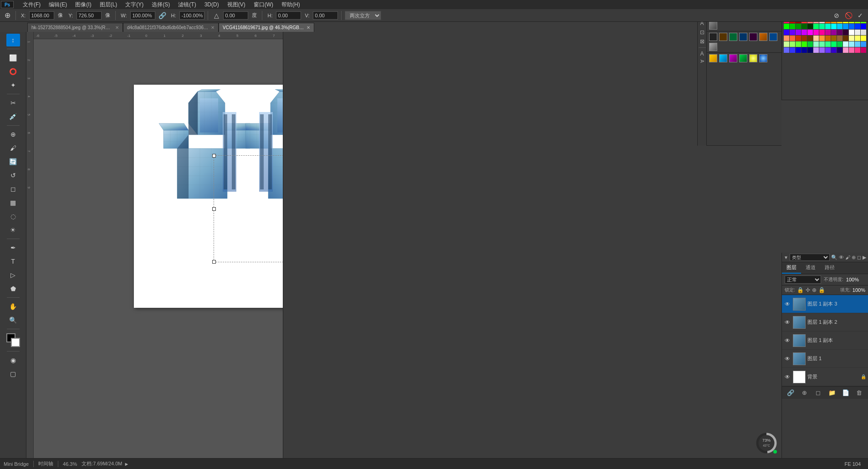 Image resolution: width=868 pixels, height=469 pixels. What do you see at coordinates (848, 257) in the screenshot?
I see `layers-brush-icon: 🖌` at bounding box center [848, 257].